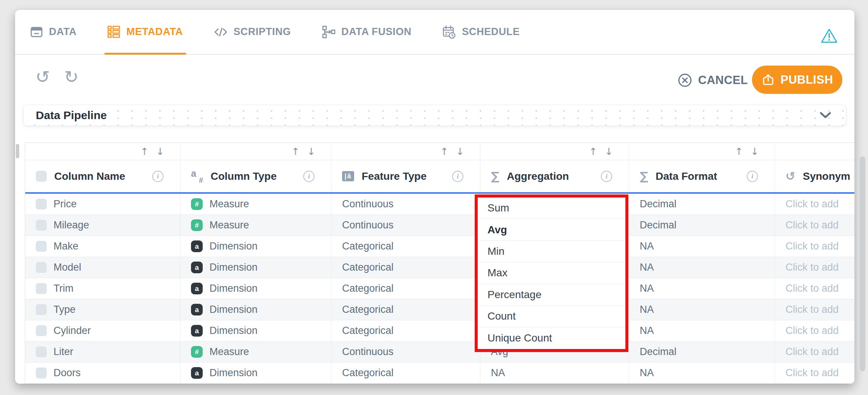 The height and width of the screenshot is (395, 868). Describe the element at coordinates (53, 32) in the screenshot. I see `tab-data: DATA` at that location.